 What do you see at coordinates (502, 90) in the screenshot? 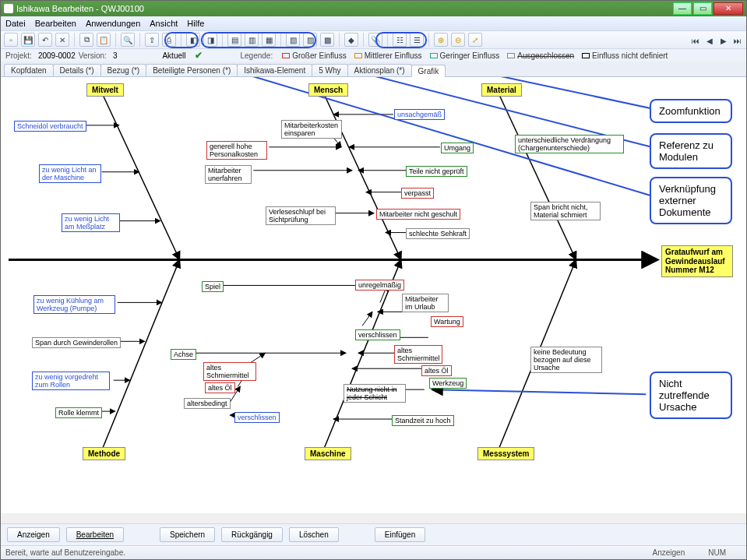
I see `category-material: Material` at bounding box center [502, 90].